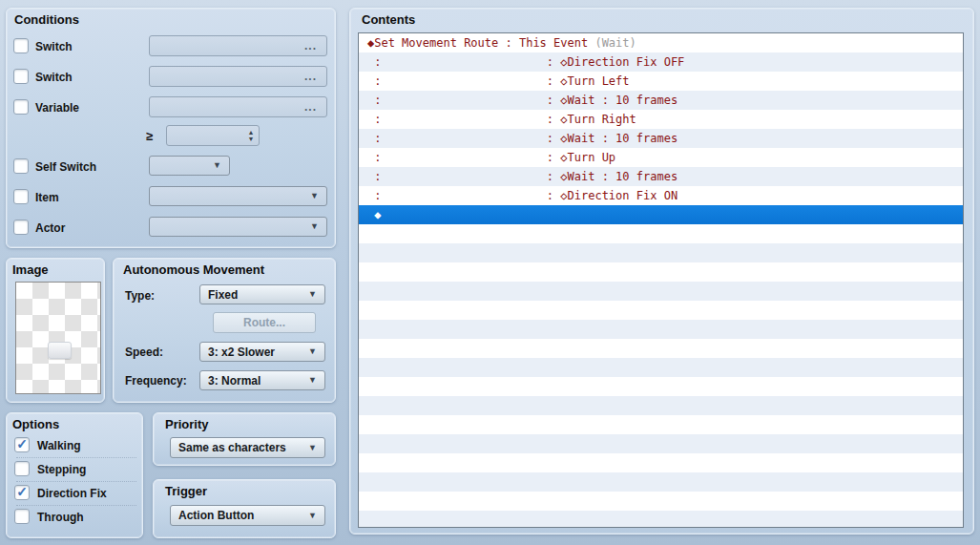  Describe the element at coordinates (660, 215) in the screenshot. I see `contents-row-selected: ◆` at that location.